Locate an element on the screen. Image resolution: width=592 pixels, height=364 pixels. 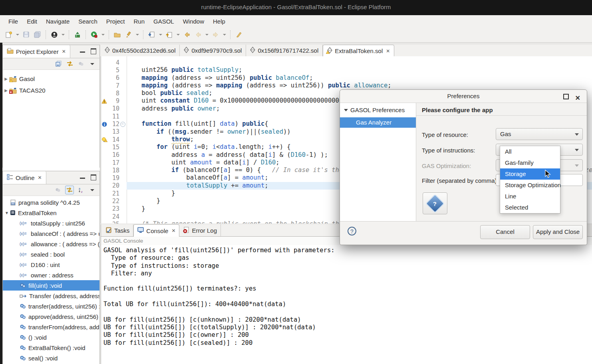
tree-item-gasol-preferences: GASOL Preferences is located at coordinates (378, 109).